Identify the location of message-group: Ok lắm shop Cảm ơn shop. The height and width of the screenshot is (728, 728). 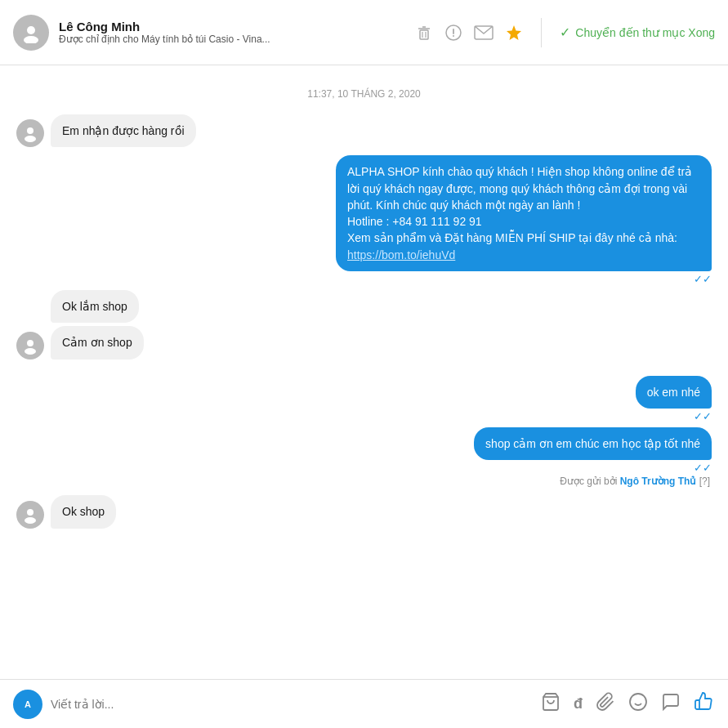
(364, 328).